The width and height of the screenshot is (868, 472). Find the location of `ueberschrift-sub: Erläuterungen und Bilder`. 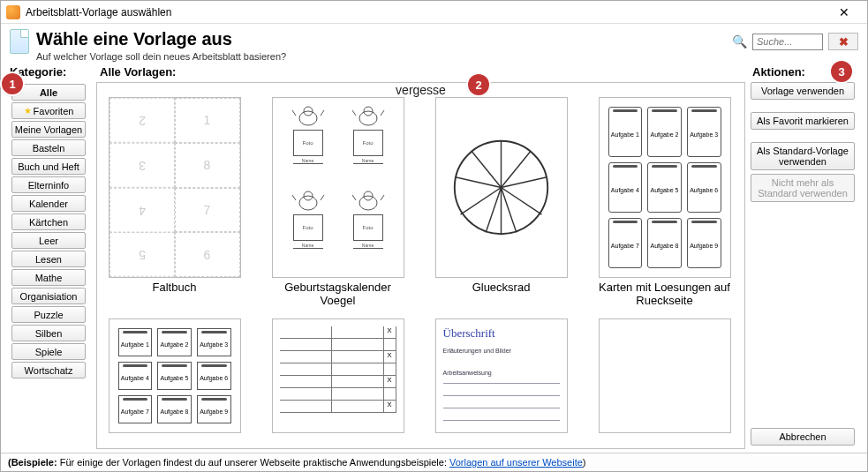

ueberschrift-sub: Erläuterungen und Bilder is located at coordinates (502, 351).